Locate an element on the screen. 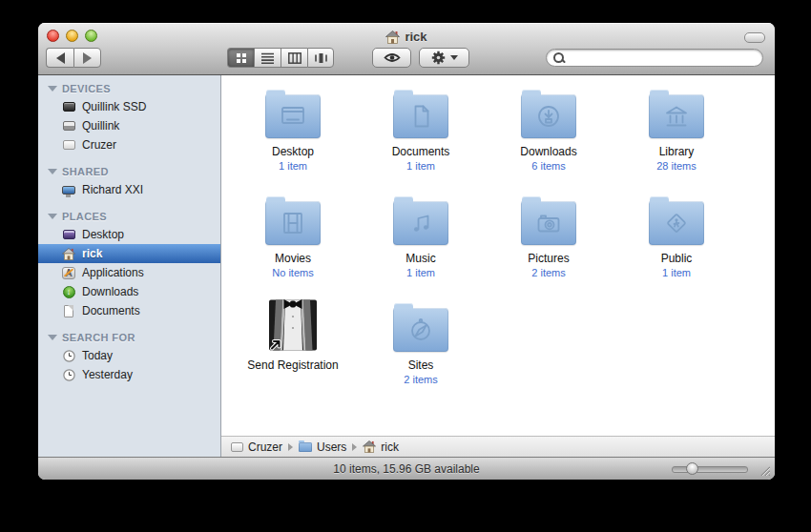 The width and height of the screenshot is (811, 532). sidebar-item-richard-xxi: Richard XXI is located at coordinates (130, 190).